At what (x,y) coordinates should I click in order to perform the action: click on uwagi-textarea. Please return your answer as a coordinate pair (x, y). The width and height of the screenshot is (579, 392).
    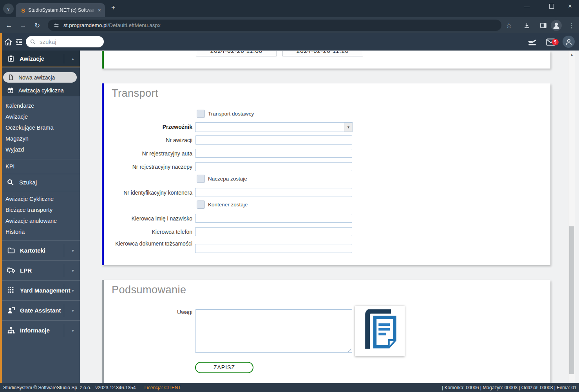
    Looking at the image, I should click on (273, 331).